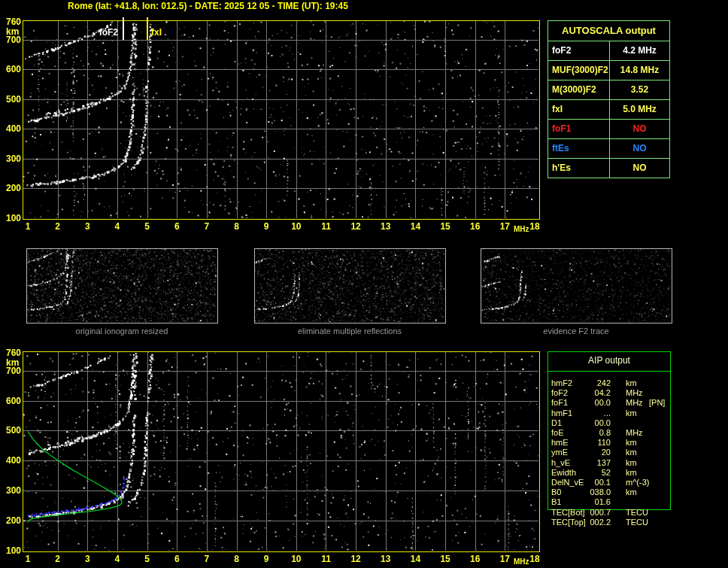 The image size is (728, 568). What do you see at coordinates (609, 129) in the screenshot?
I see `autoscala-row: foF1NO` at bounding box center [609, 129].